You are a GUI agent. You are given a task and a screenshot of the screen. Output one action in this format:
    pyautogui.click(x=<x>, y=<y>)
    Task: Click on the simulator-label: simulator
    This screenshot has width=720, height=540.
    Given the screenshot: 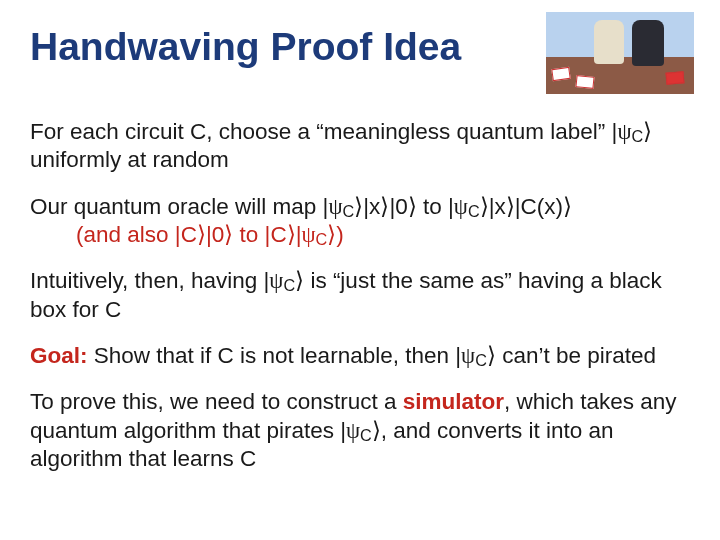 What is the action you would take?
    pyautogui.click(x=454, y=402)
    